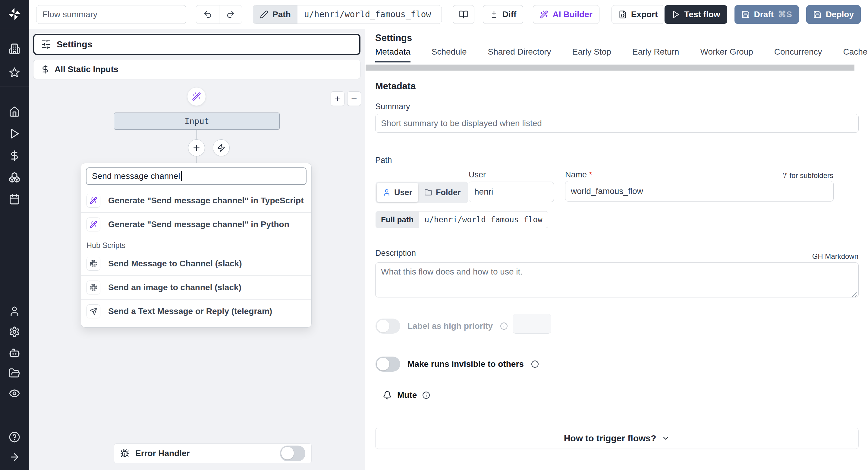 Image resolution: width=868 pixels, height=470 pixels. What do you see at coordinates (197, 148) in the screenshot?
I see `plus-icon` at bounding box center [197, 148].